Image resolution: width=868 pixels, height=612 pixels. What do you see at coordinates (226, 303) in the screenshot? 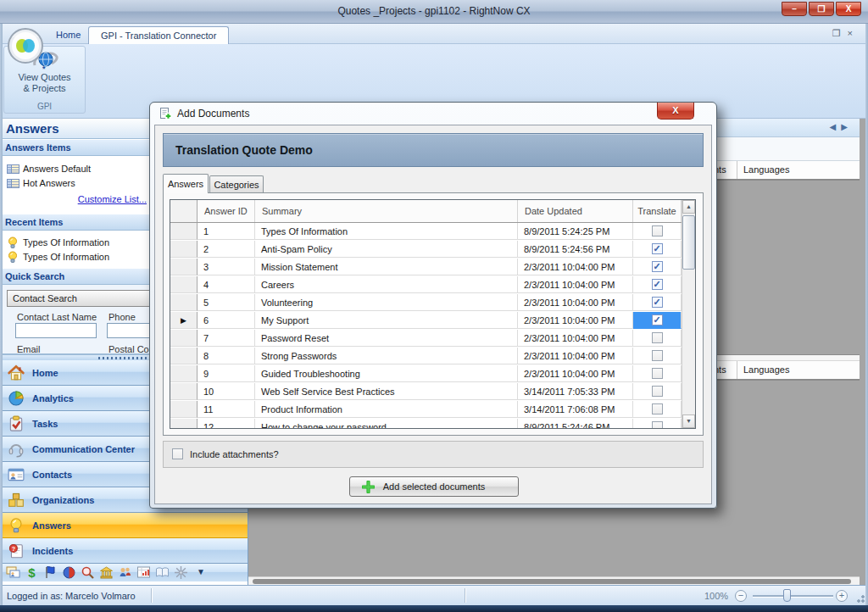
I see `answer-id-cell: 5` at bounding box center [226, 303].